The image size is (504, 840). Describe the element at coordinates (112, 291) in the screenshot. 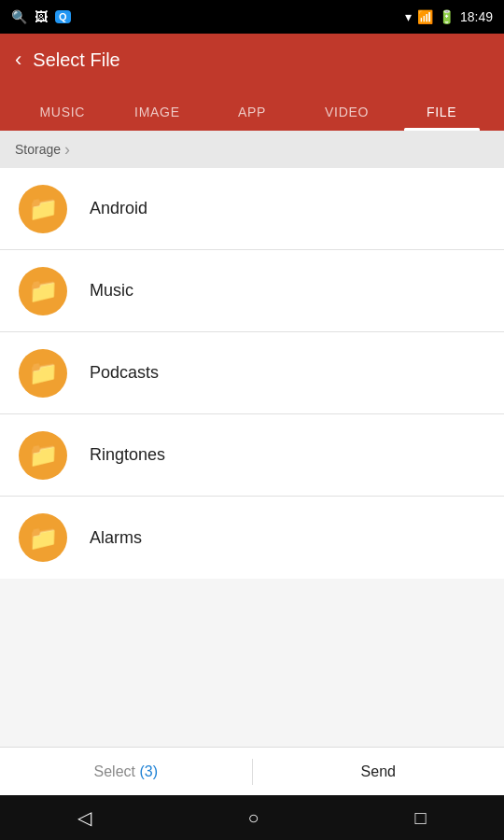

I see `file-name-music: Music` at that location.